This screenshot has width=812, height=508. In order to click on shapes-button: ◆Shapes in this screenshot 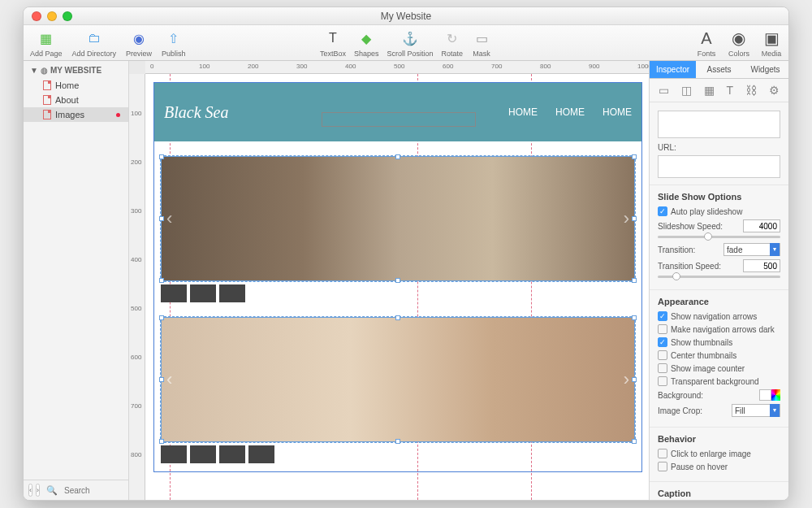, I will do `click(367, 42)`.